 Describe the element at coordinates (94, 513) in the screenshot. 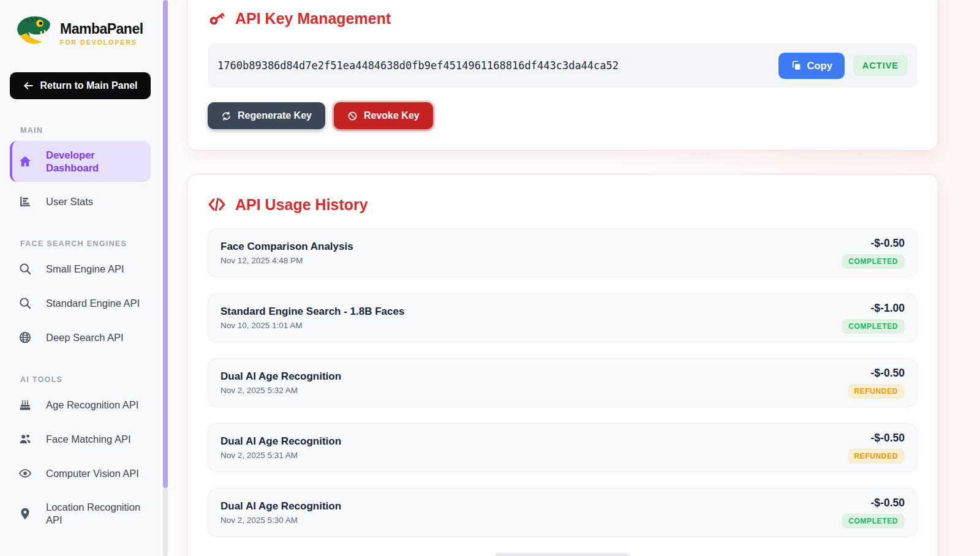

I see `sidebar-item-label: Location Recognition API` at that location.